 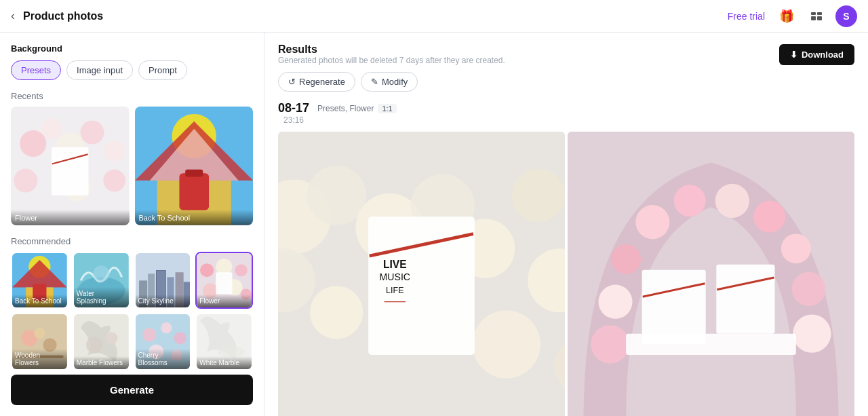 What do you see at coordinates (71, 166) in the screenshot?
I see `recent-flower: Flower` at bounding box center [71, 166].